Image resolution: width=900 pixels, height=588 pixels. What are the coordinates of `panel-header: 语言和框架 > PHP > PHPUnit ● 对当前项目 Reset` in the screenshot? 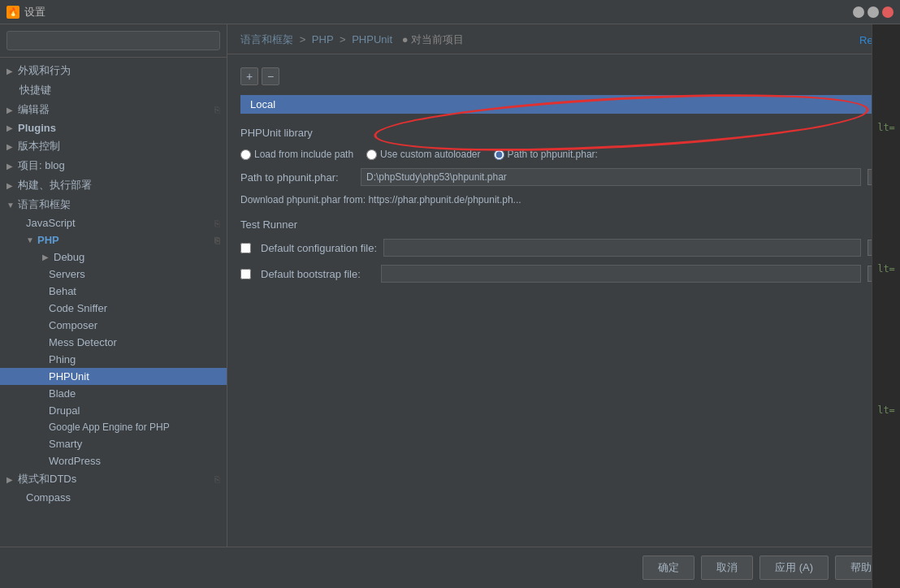 It's located at (564, 39).